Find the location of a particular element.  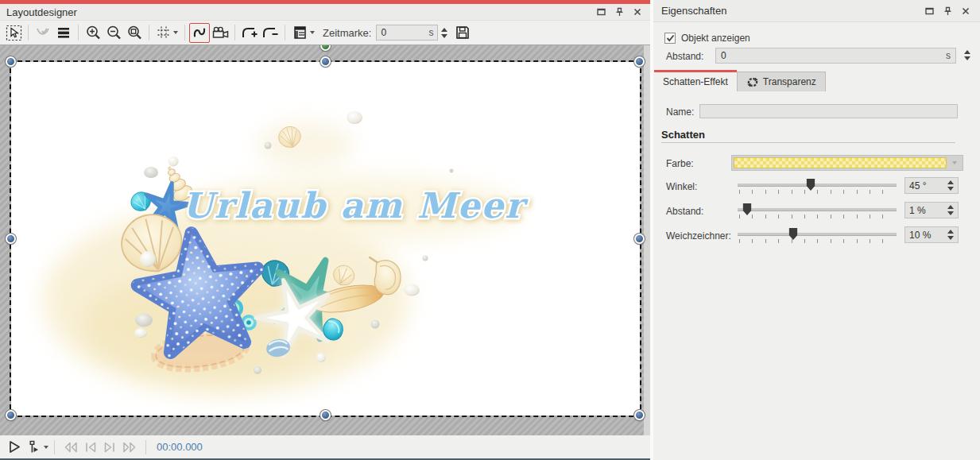

layoutdesigner-toolbar: Zeitmarke: 0 s is located at coordinates (325, 33).